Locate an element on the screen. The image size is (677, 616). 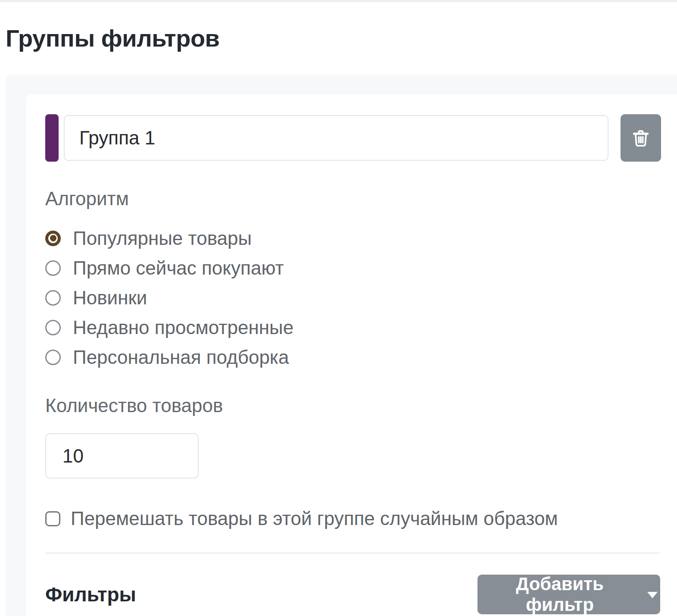
quantity-label: Количество товаров is located at coordinates (134, 406).